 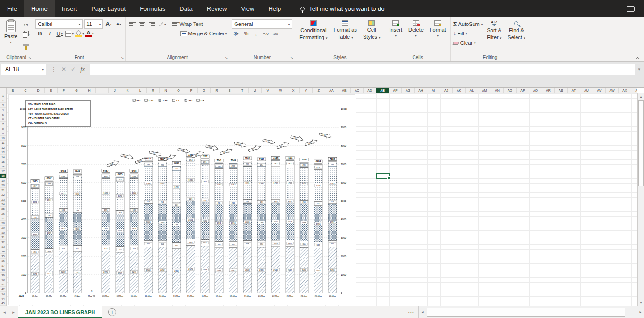 What do you see at coordinates (3, 289) in the screenshot?
I see `row-header-42: 42` at bounding box center [3, 289].